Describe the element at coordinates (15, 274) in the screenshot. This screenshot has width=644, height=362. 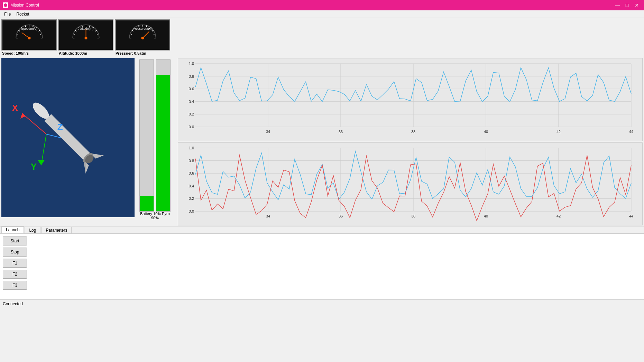
I see `f2-button: F2` at that location.